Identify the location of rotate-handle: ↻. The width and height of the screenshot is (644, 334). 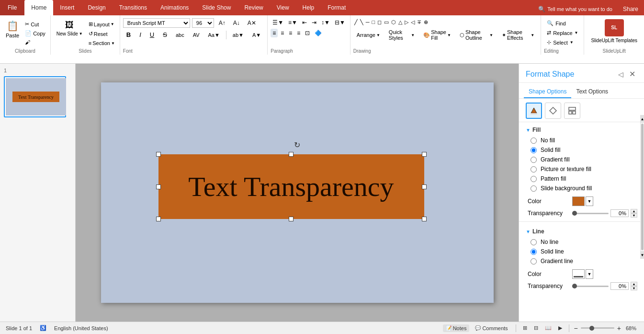
(297, 145).